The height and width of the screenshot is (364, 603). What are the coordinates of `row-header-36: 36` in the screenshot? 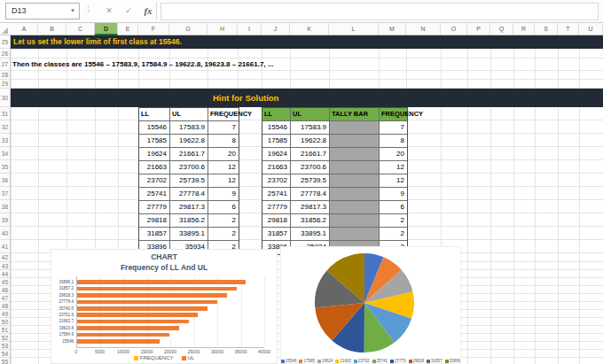 It's located at (5, 181).